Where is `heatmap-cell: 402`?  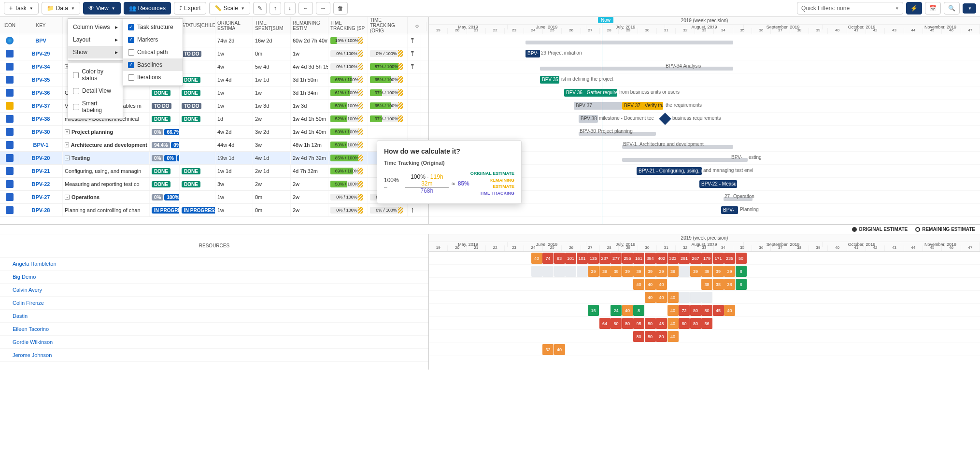 heatmap-cell: 402 is located at coordinates (662, 258).